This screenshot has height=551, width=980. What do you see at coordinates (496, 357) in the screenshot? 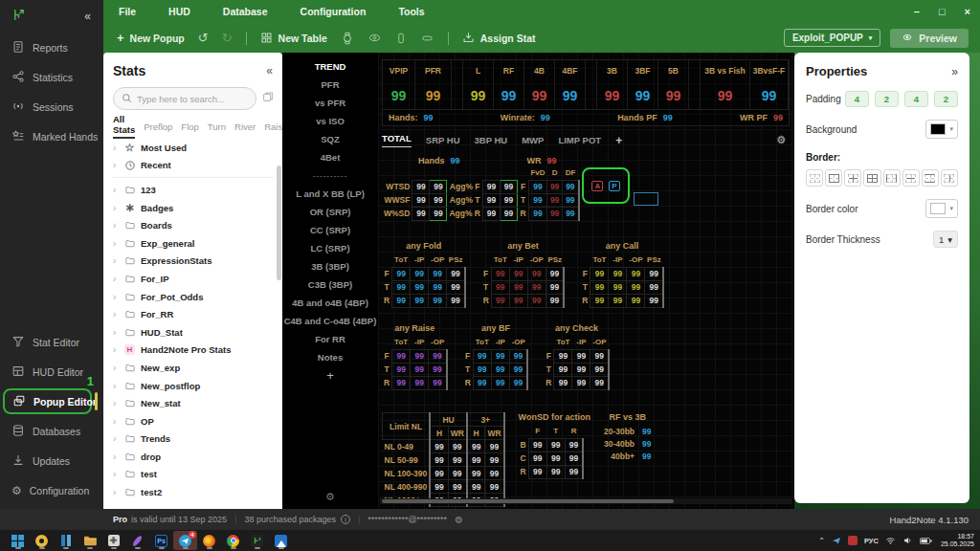
I see `action-tables-row2: any RaiseToT-IP-OPF999999T999999R999999a…` at bounding box center [496, 357].